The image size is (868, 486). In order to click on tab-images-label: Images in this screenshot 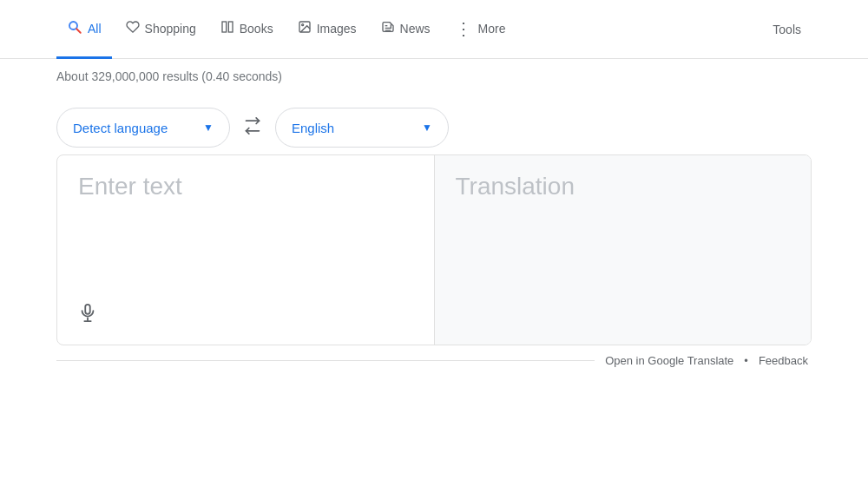, I will do `click(337, 29)`.